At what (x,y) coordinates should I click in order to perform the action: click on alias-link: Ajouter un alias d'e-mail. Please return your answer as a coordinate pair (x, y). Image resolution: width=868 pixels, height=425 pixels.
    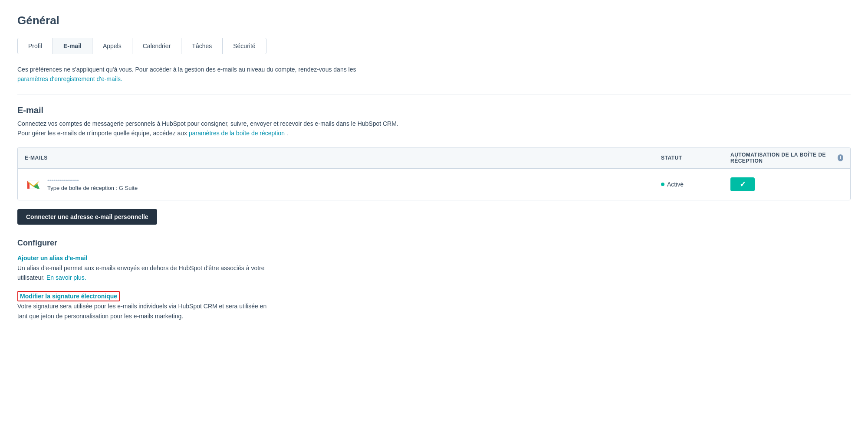
    Looking at the image, I should click on (434, 258).